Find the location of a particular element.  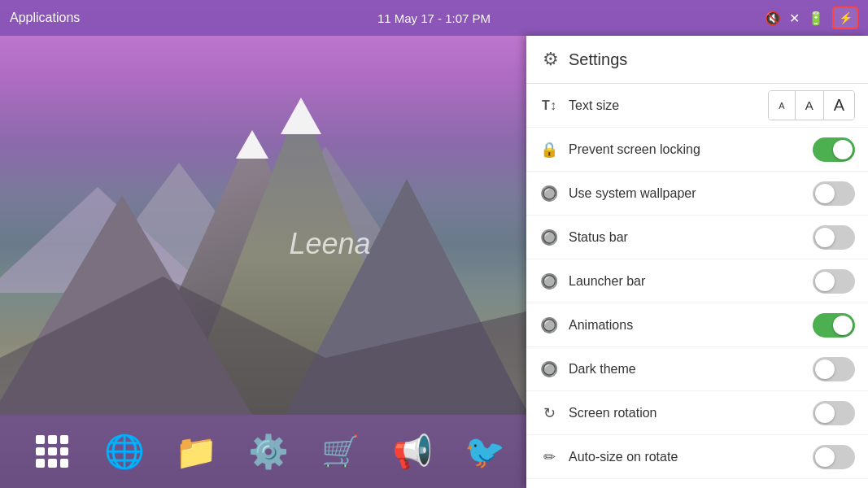

settings-header: ⚙ Settings is located at coordinates (697, 60).